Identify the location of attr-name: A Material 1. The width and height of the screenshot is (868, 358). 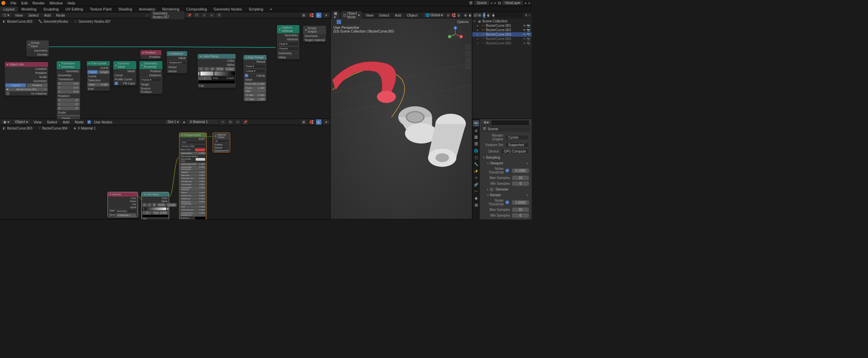
(126, 215).